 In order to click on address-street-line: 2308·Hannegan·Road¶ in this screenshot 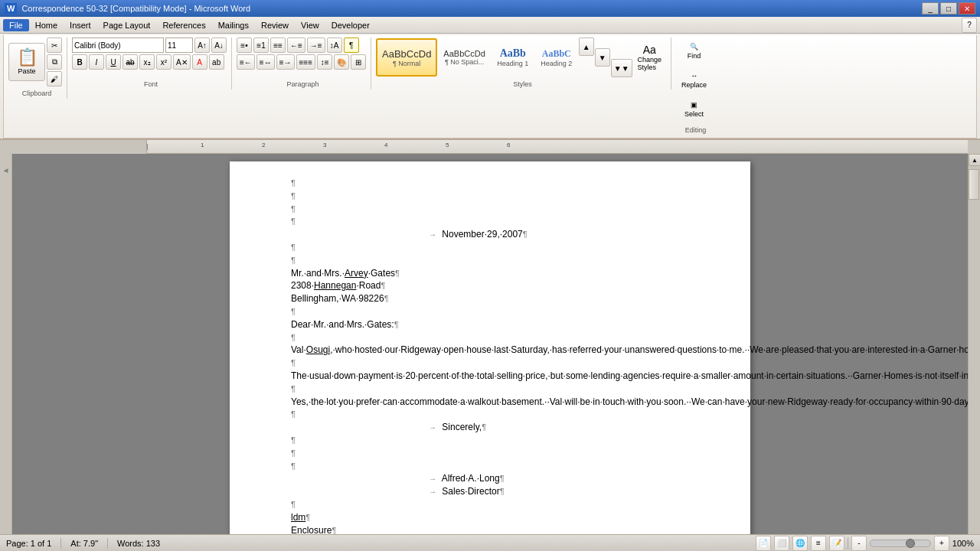, I will do `click(490, 286)`.